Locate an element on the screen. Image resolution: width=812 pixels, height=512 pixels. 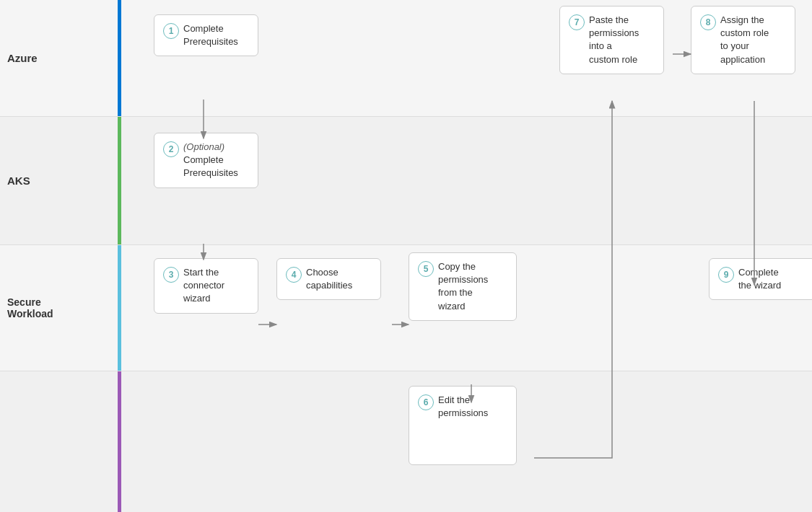
step-7-node: 7 Paste thepermissionsinto acustom role is located at coordinates (612, 40).